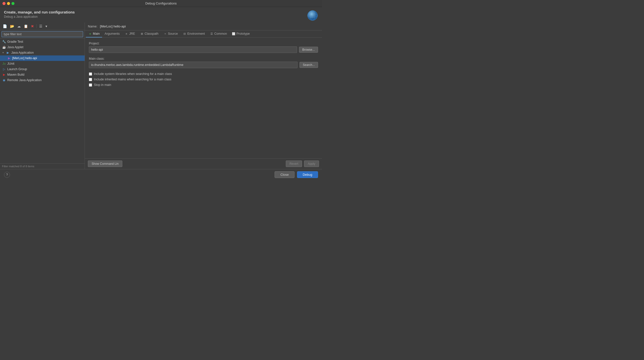 This screenshot has width=644, height=360. Describe the element at coordinates (294, 164) in the screenshot. I see `revert-button: Revert` at that location.